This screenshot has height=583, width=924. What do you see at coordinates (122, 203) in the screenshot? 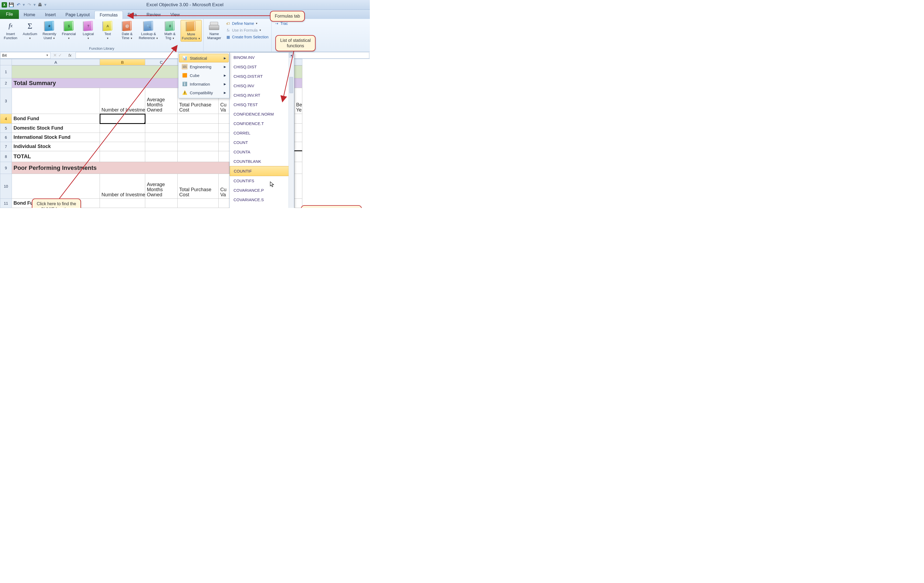
I see `cell-b11` at bounding box center [122, 203].